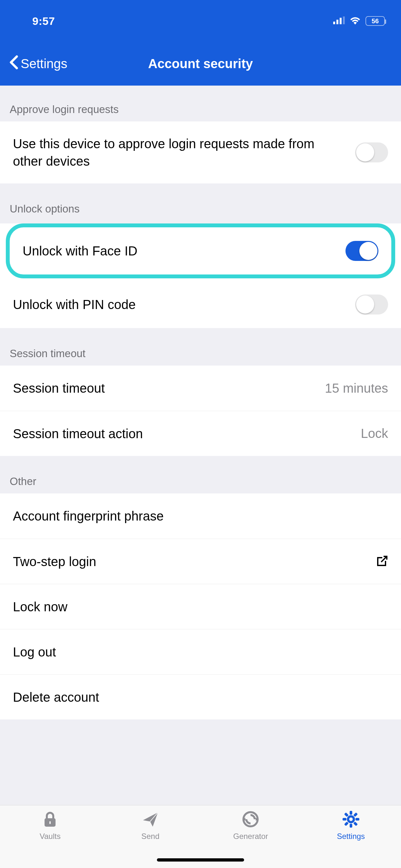  What do you see at coordinates (372, 305) in the screenshot?
I see `toggle-unlock-pin` at bounding box center [372, 305].